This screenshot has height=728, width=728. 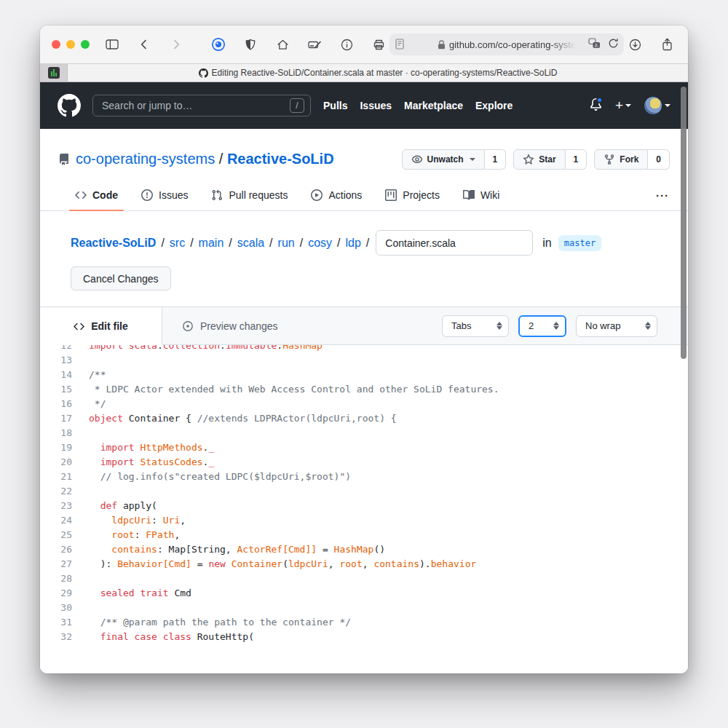 What do you see at coordinates (56, 521) in the screenshot?
I see `line-number: 24` at bounding box center [56, 521].